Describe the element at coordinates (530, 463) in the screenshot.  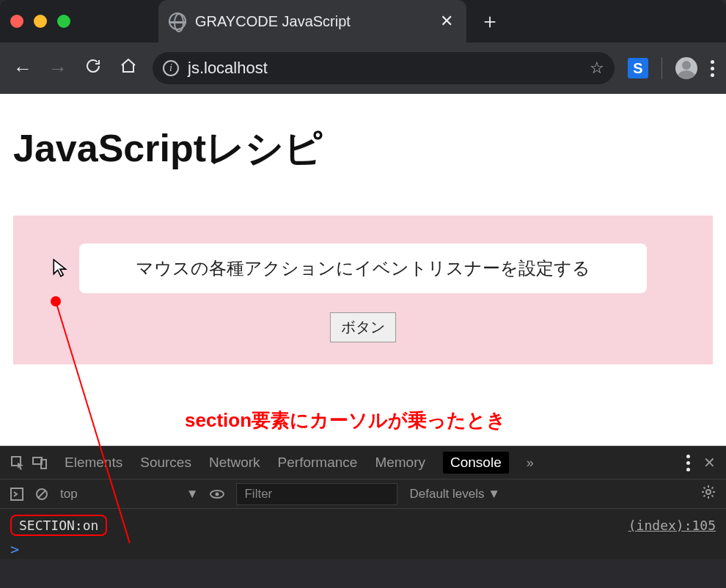
I see `tabs-overflow-button: »` at that location.